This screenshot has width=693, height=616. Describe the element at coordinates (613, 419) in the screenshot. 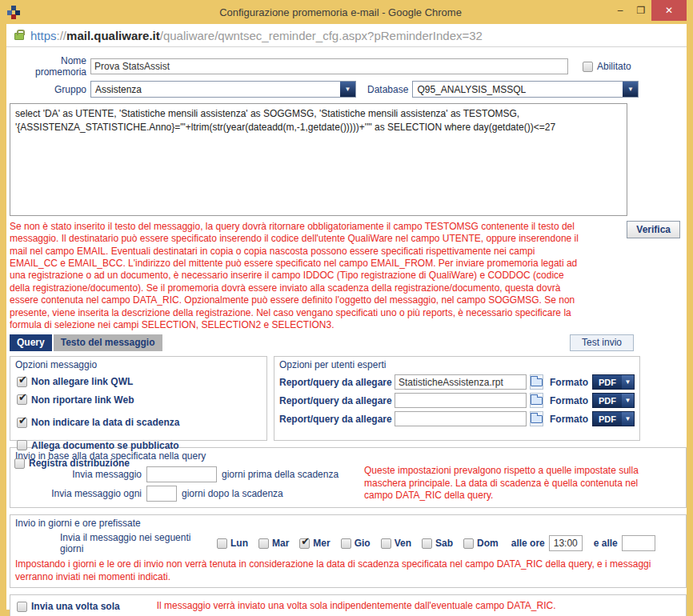

I see `format-3-select: PDF ▼` at that location.